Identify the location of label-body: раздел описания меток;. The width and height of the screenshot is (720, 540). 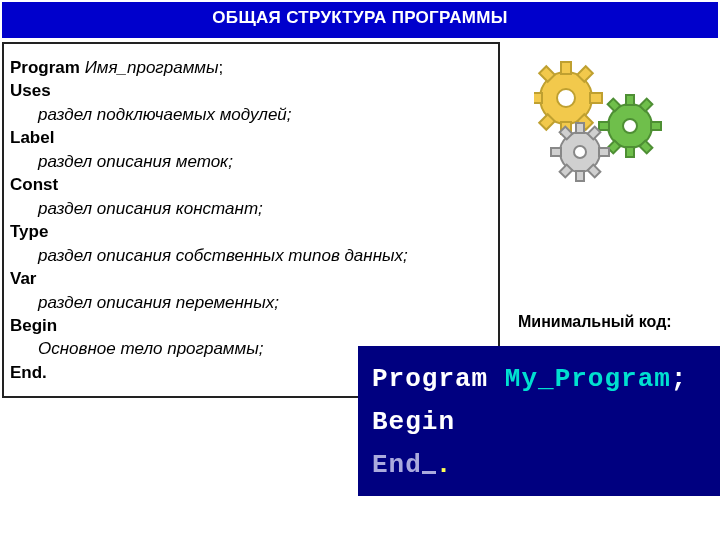
(250, 162).